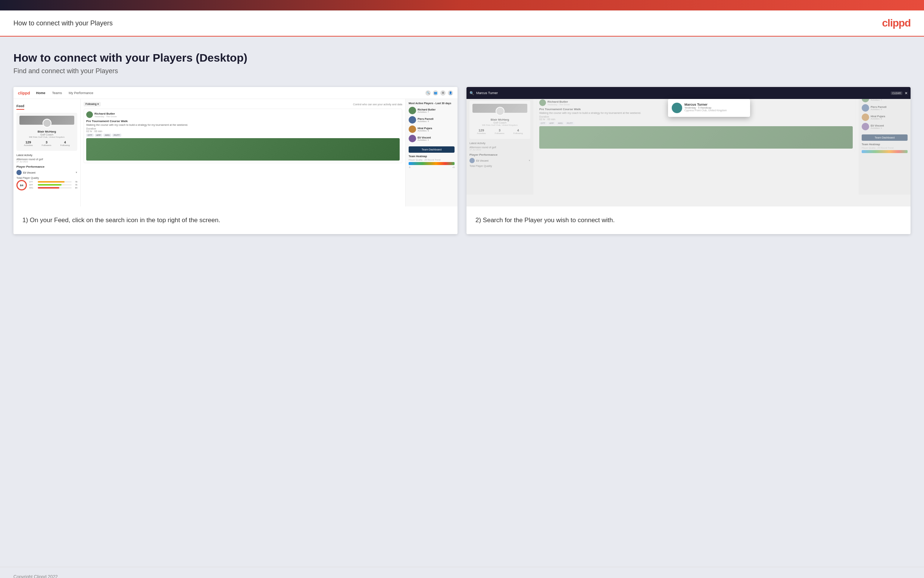 The width and height of the screenshot is (924, 578). Describe the element at coordinates (19, 172) in the screenshot. I see `pp-player-avatar` at that location.